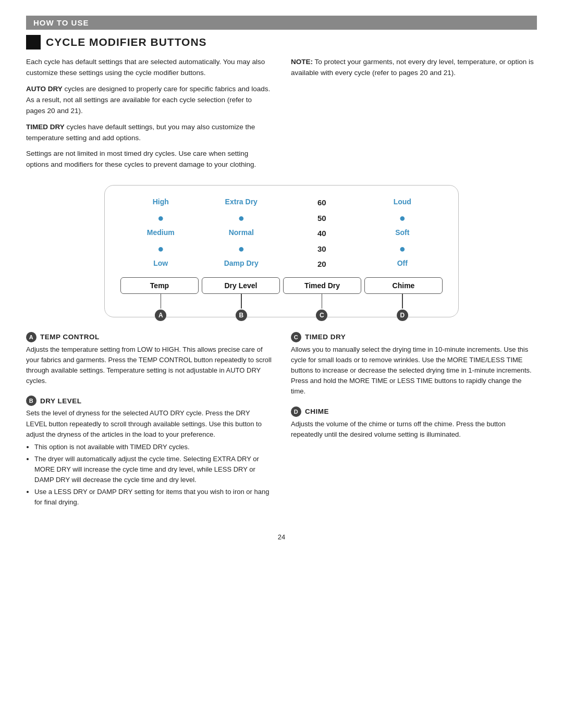  I want to click on arrow-d: D, so click(402, 307).